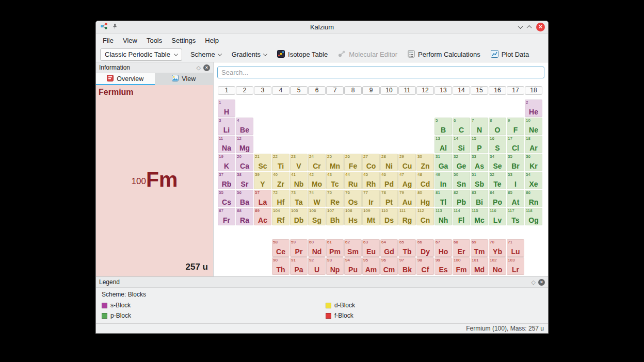 Image resolution: width=644 pixels, height=362 pixels. What do you see at coordinates (407, 162) in the screenshot?
I see `element-Cu: 29Cu` at bounding box center [407, 162].